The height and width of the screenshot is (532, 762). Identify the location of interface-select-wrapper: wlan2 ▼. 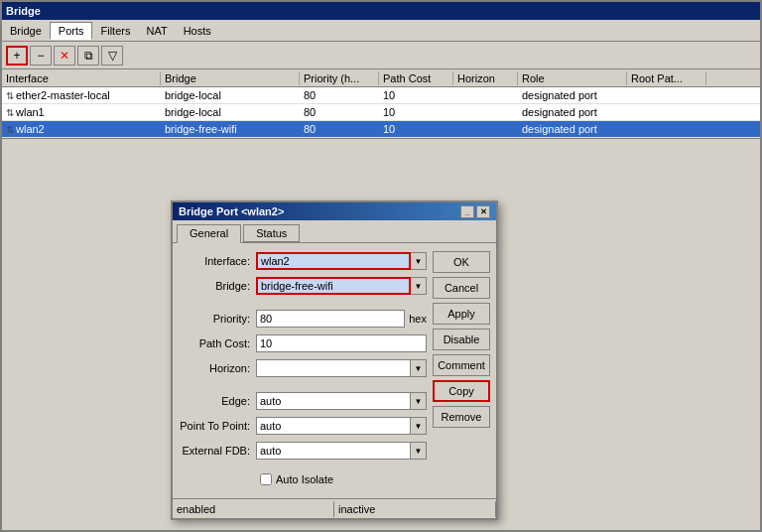
(341, 261).